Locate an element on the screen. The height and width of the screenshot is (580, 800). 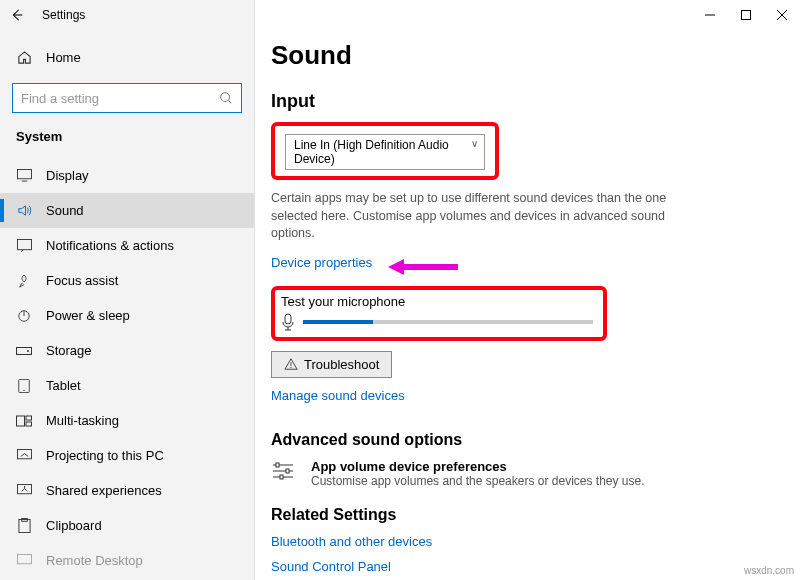
annotation-arrow is located at coordinates (423, 267).